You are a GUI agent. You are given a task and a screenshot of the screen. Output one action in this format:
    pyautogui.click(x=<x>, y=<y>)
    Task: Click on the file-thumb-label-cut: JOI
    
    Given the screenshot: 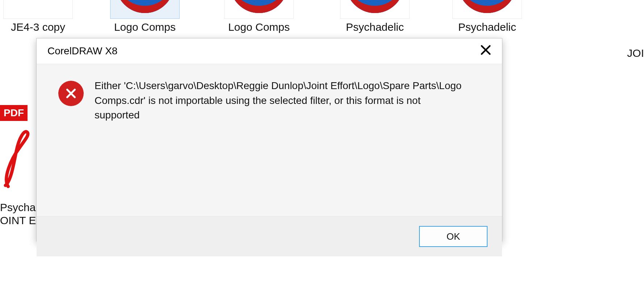 What is the action you would take?
    pyautogui.click(x=635, y=53)
    